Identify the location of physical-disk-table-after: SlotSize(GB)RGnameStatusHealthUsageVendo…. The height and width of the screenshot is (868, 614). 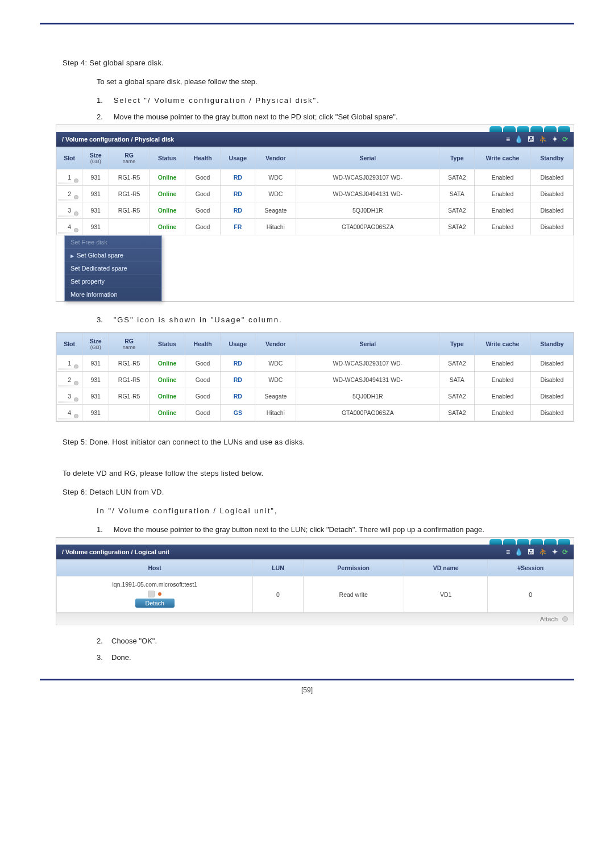
(315, 377).